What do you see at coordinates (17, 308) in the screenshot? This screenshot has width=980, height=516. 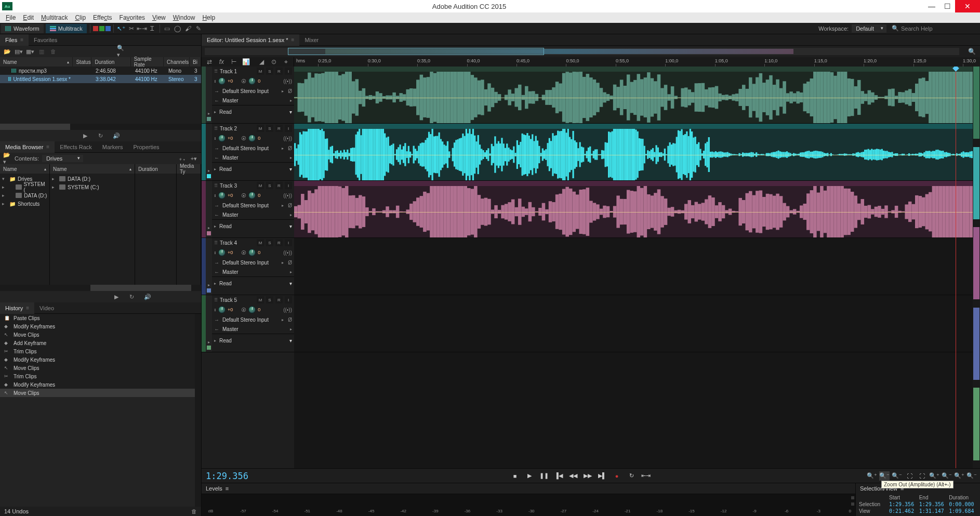 I see `history-tab: History≡` at bounding box center [17, 308].